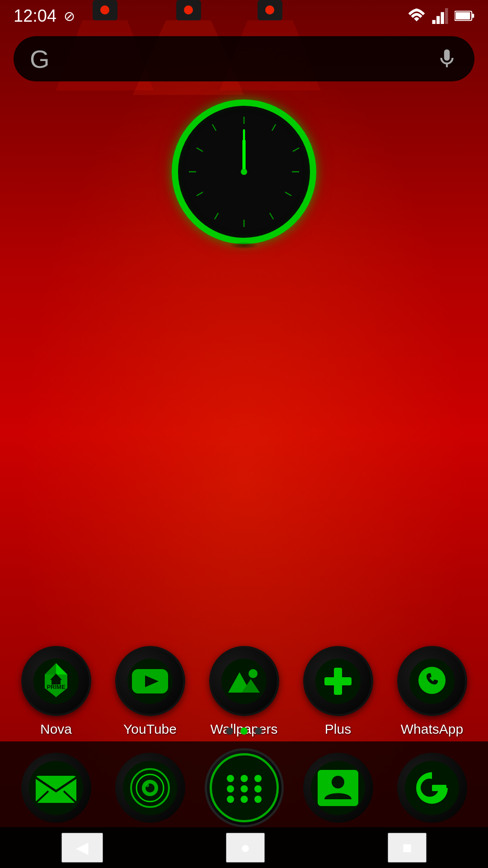  Describe the element at coordinates (56, 729) in the screenshot. I see `nova-label: Nova` at that location.